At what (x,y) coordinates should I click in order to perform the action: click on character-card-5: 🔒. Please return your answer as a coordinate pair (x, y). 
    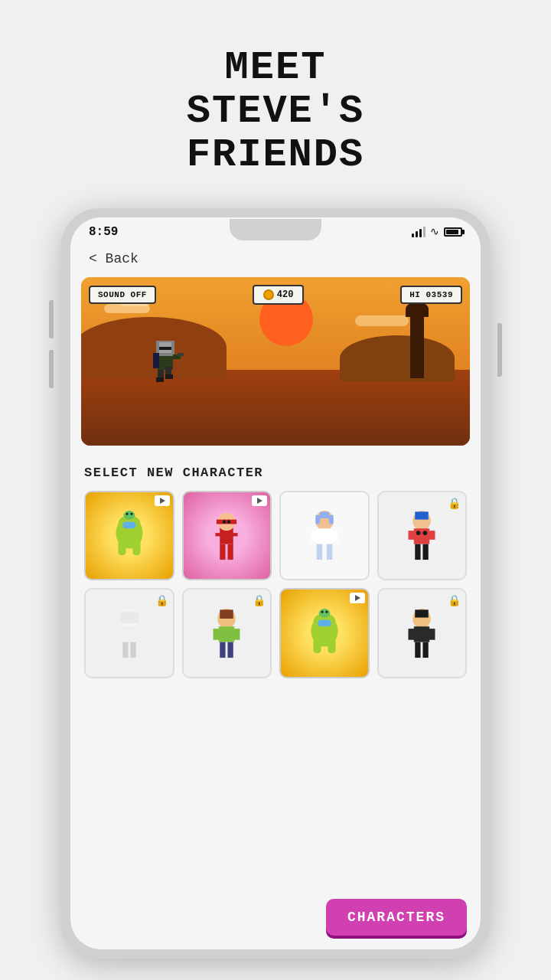
    Looking at the image, I should click on (129, 633).